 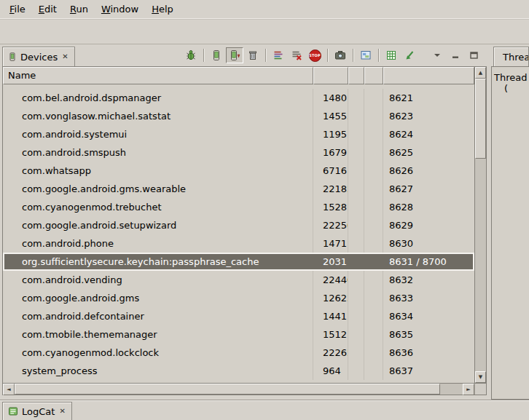 I want to click on table-row: system_process9648637, so click(x=239, y=371).